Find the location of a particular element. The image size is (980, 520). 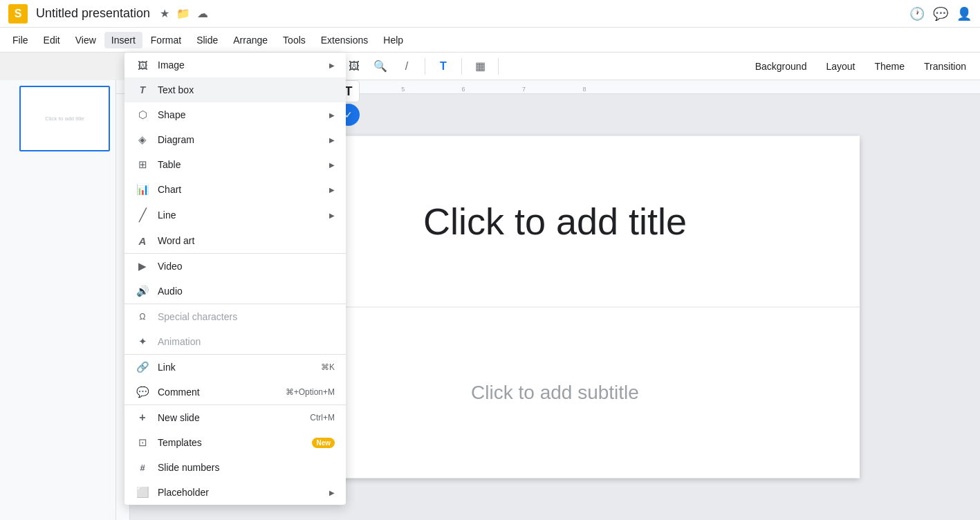

wordart-icon: A is located at coordinates (142, 241).